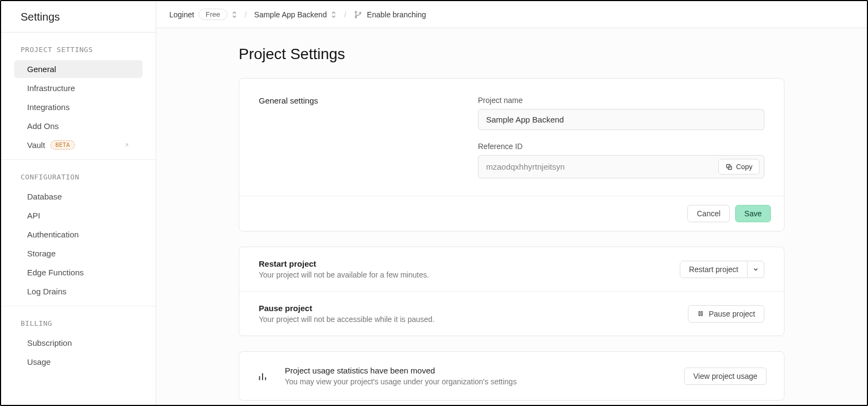 Image resolution: width=868 pixels, height=406 pixels. What do you see at coordinates (34, 216) in the screenshot?
I see `sidebar-item-label: API` at bounding box center [34, 216].